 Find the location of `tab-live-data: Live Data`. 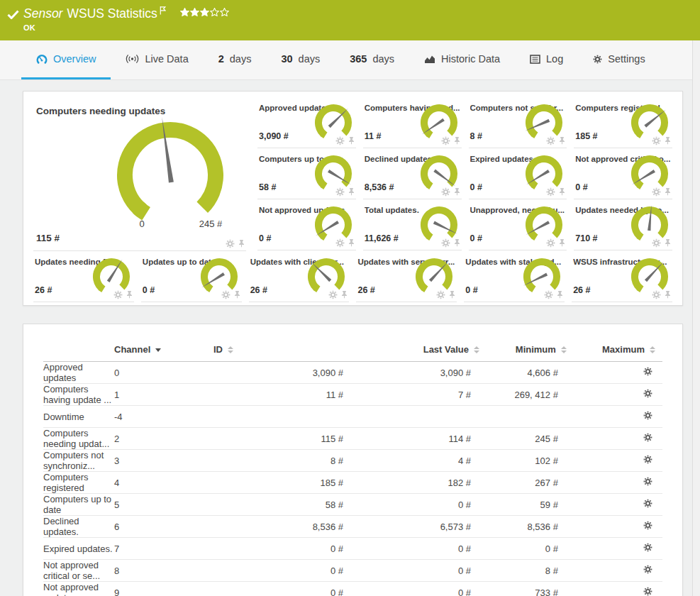

tab-live-data: Live Data is located at coordinates (157, 60).